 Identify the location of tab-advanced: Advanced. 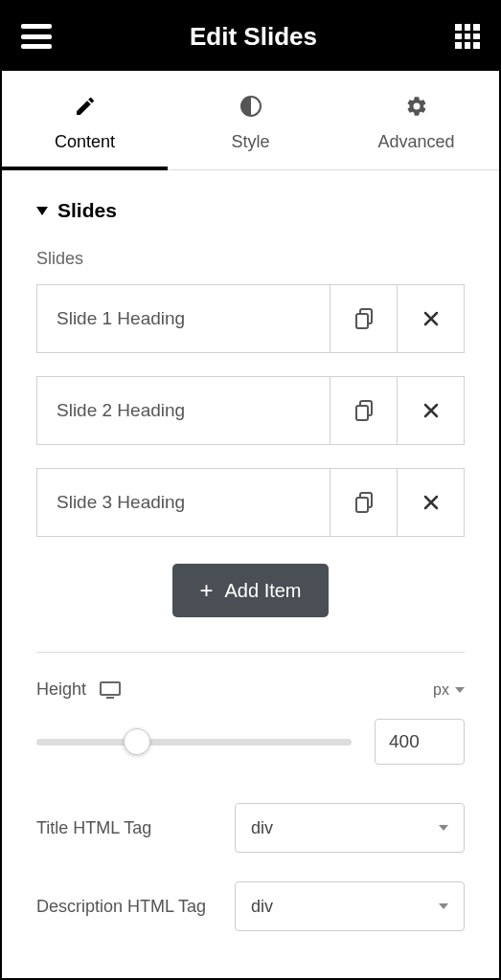
(416, 121).